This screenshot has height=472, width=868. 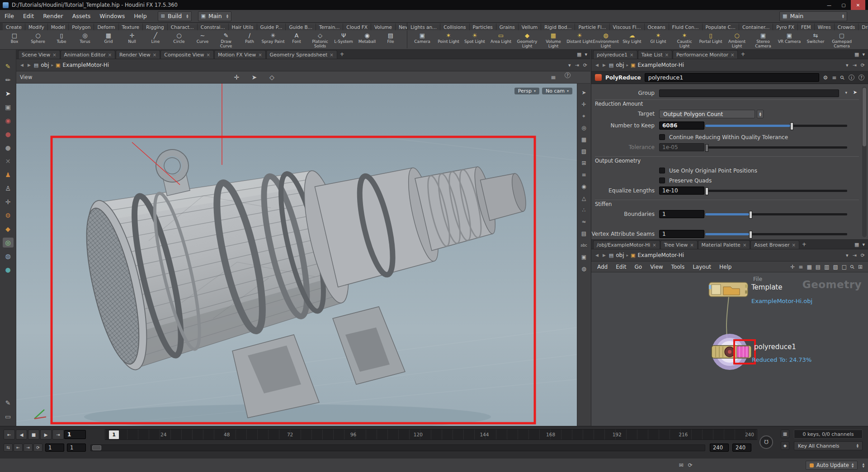 I want to click on view-mode-icon: ➤, so click(x=584, y=93).